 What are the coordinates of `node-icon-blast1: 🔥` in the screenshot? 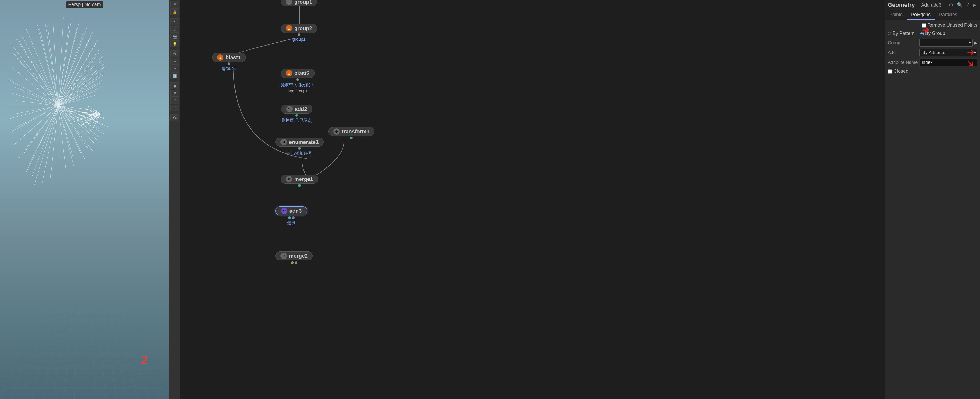 It's located at (220, 57).